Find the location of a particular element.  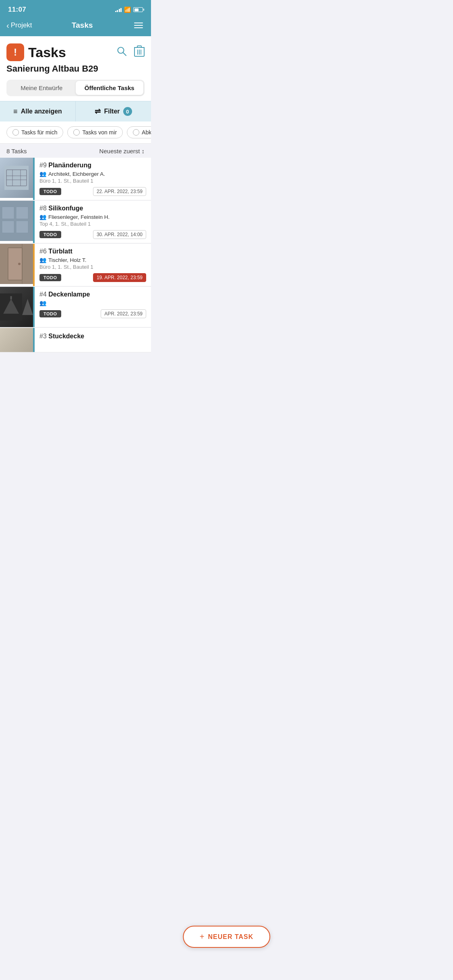

all-filter-button: ≡ Alle anzeigen is located at coordinates (38, 111).